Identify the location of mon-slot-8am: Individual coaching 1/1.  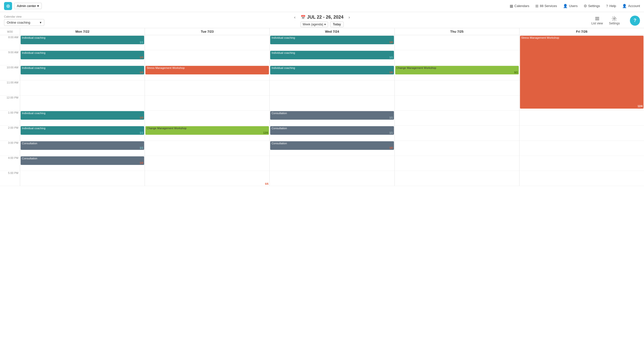
(83, 43).